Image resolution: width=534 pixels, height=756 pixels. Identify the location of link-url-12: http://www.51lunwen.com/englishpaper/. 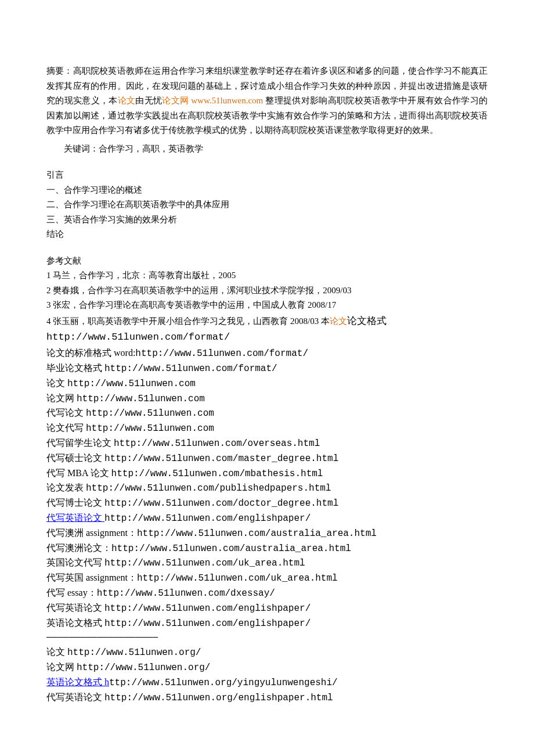
(208, 519).